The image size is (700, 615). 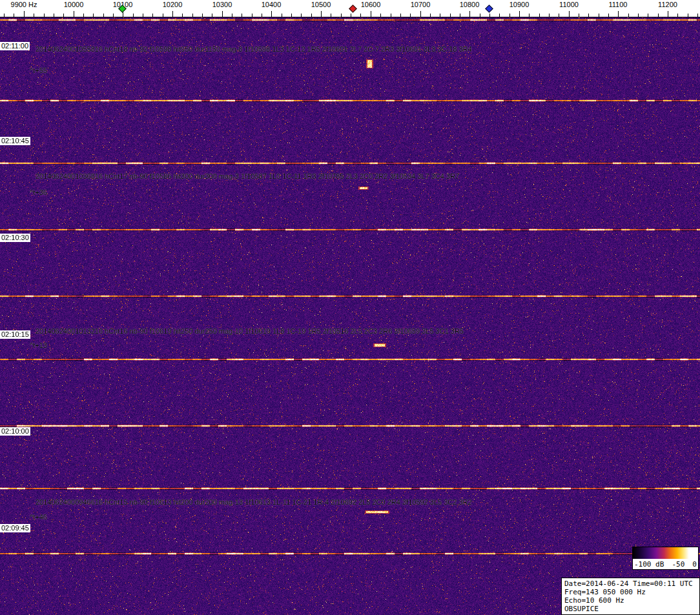 What do you see at coordinates (668, 5) in the screenshot?
I see `freq-tick-label: 11200` at bounding box center [668, 5].